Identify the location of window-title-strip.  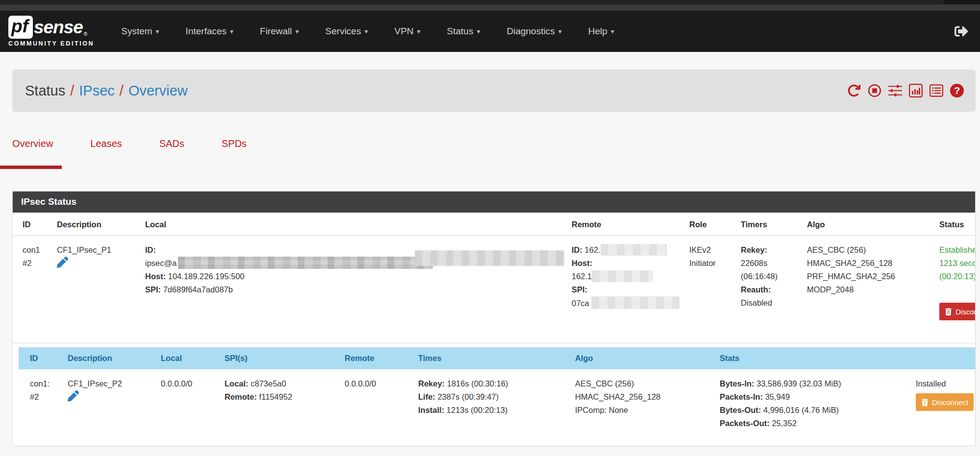
(490, 8).